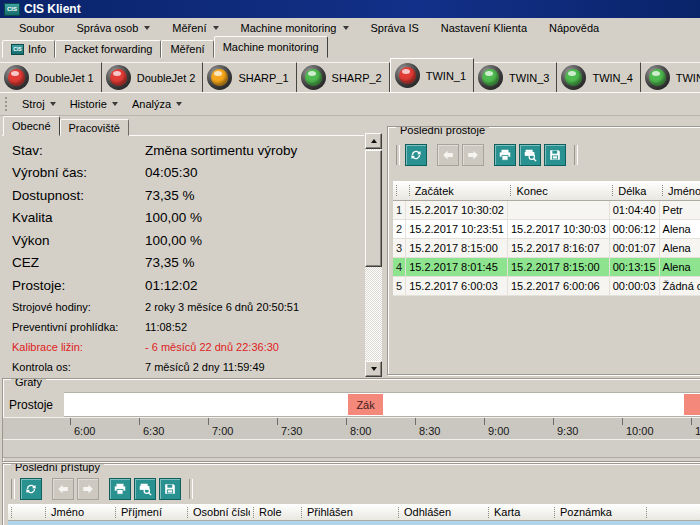  I want to click on machine-tab-label: TWIN_1, so click(446, 76).